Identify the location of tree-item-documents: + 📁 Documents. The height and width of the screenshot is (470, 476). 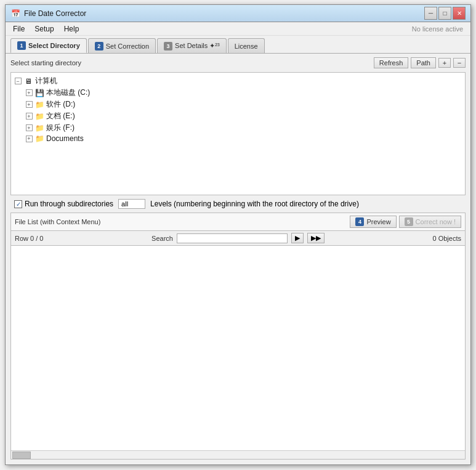
(244, 139).